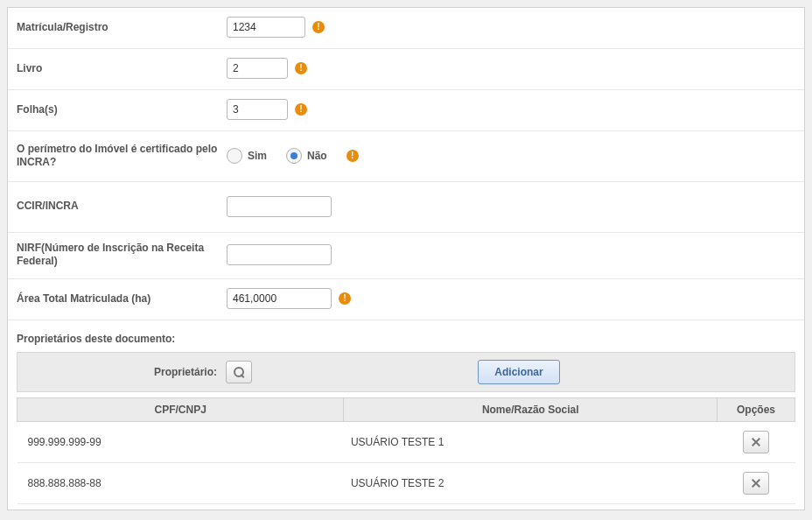 The height and width of the screenshot is (520, 812). What do you see at coordinates (406, 483) in the screenshot?
I see `table-row: 888.888.888-88 USUÁRIO TESTE 2` at bounding box center [406, 483].